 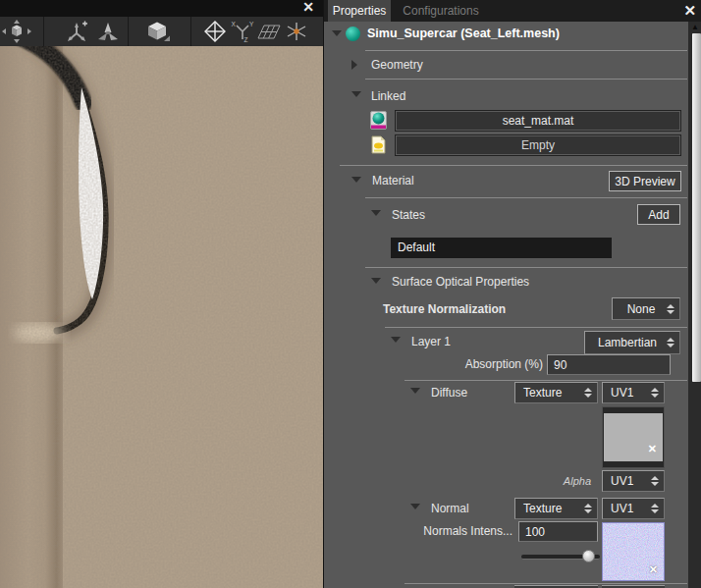 I want to click on normal-texture-thumbnail: ✕, so click(x=633, y=552).